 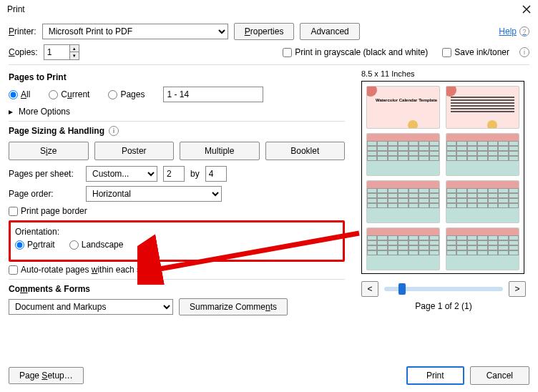 What do you see at coordinates (476, 52) in the screenshot?
I see `saveink-checkbox: Save ink/toner` at bounding box center [476, 52].